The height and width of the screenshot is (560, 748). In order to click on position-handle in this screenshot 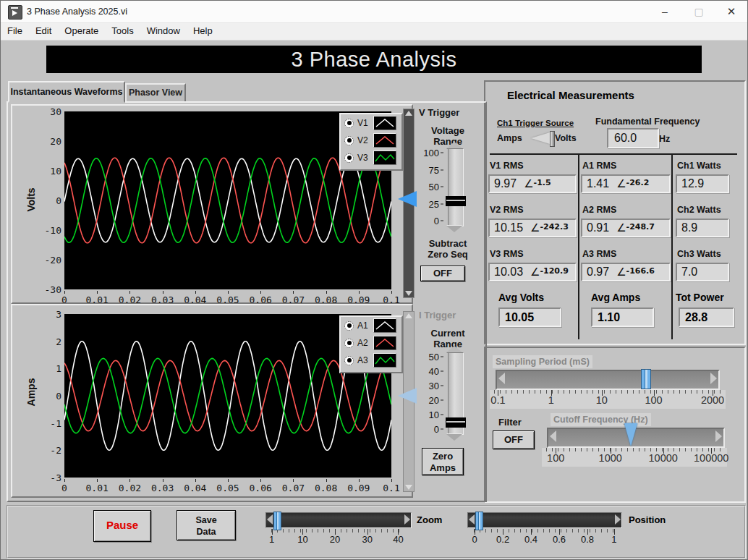, I will do `click(479, 521)`.